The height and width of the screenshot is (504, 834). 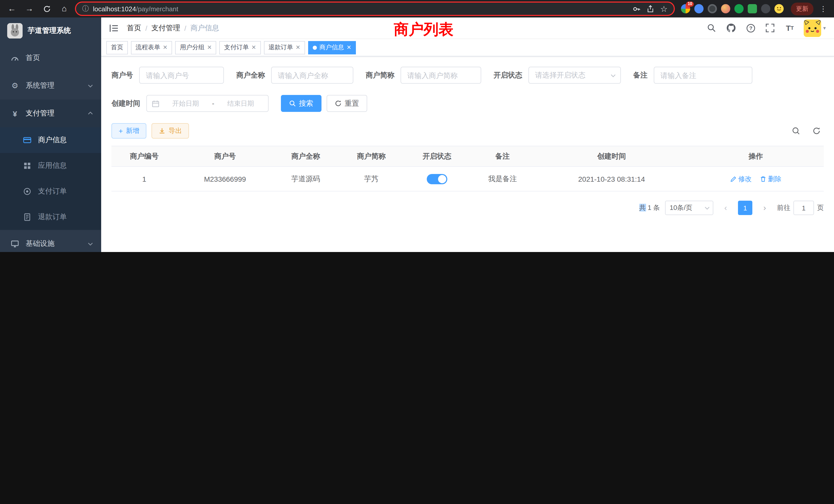 What do you see at coordinates (114, 28) in the screenshot?
I see `sidebar-collapse-button` at bounding box center [114, 28].